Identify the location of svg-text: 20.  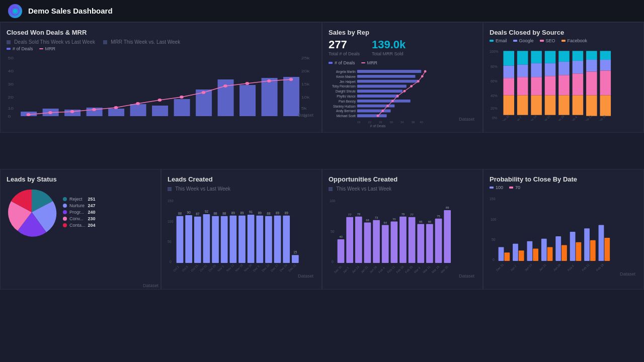
(11, 98).